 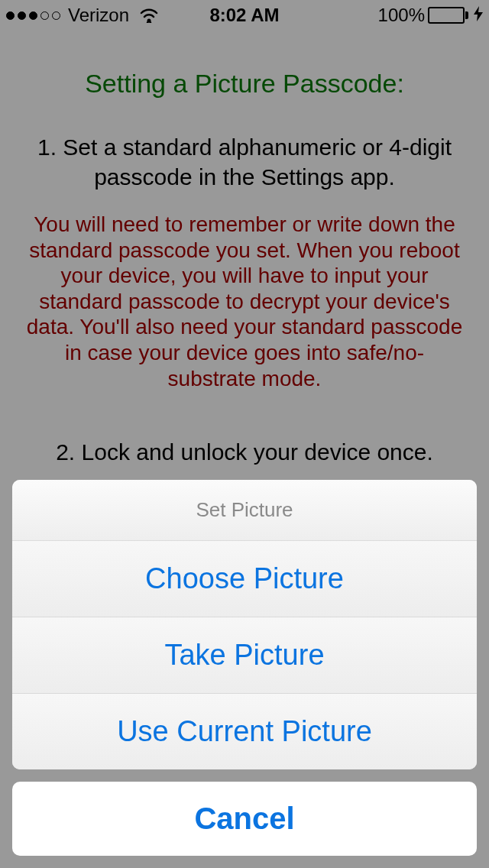 What do you see at coordinates (244, 15) in the screenshot?
I see `status-time: 8:02 AM` at bounding box center [244, 15].